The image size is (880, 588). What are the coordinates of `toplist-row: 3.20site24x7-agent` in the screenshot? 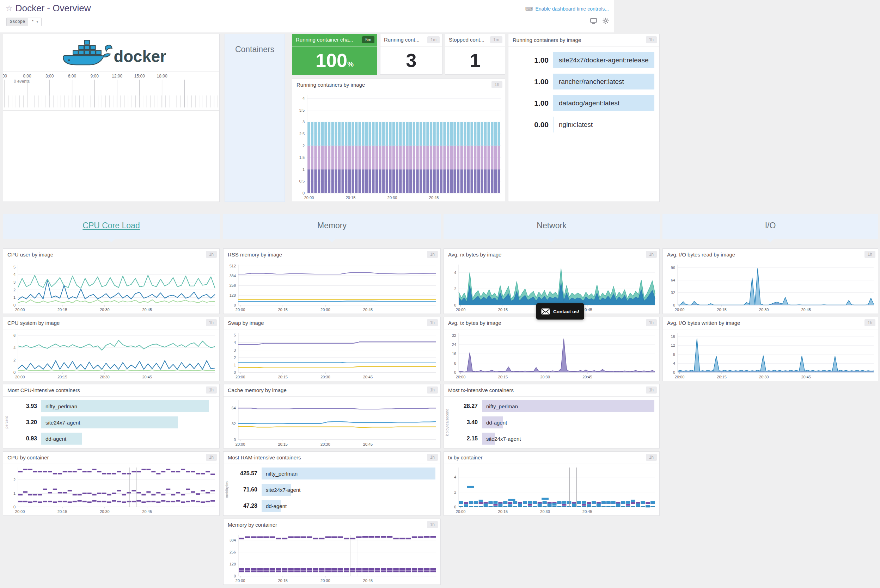 It's located at (112, 422).